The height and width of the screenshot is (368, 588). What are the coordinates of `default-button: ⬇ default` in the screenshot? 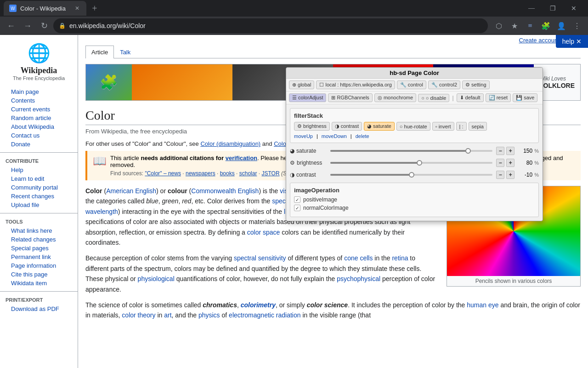 It's located at (470, 98).